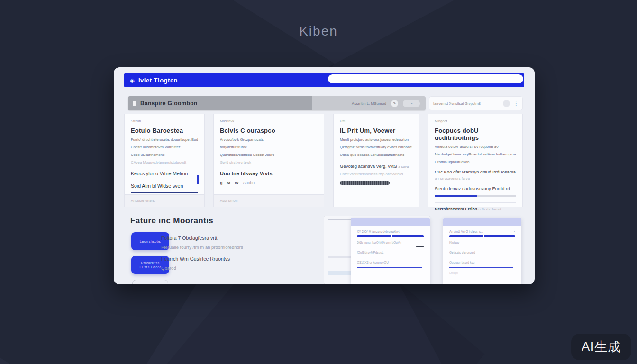 The width and height of the screenshot is (637, 364). I want to click on search-bar: Banspire G:oombon Accrritm L. MSunrod ✎ …, so click(277, 103).